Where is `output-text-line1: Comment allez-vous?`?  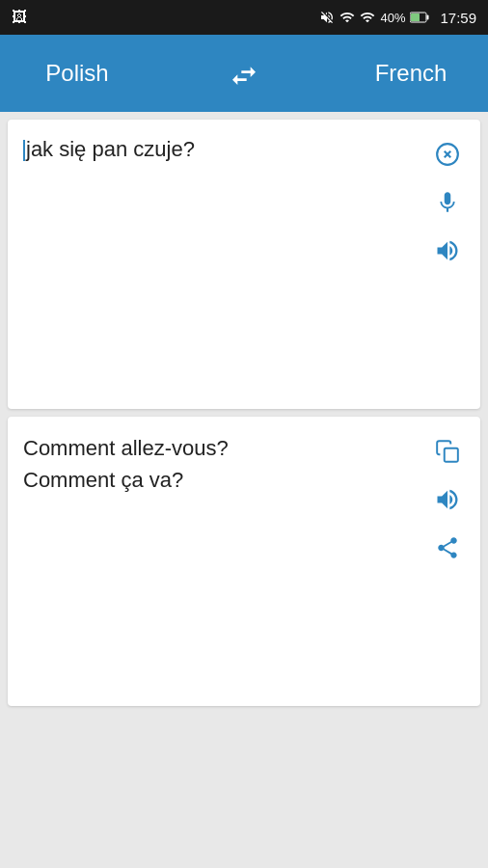 output-text-line1: Comment allez-vous? is located at coordinates (221, 448).